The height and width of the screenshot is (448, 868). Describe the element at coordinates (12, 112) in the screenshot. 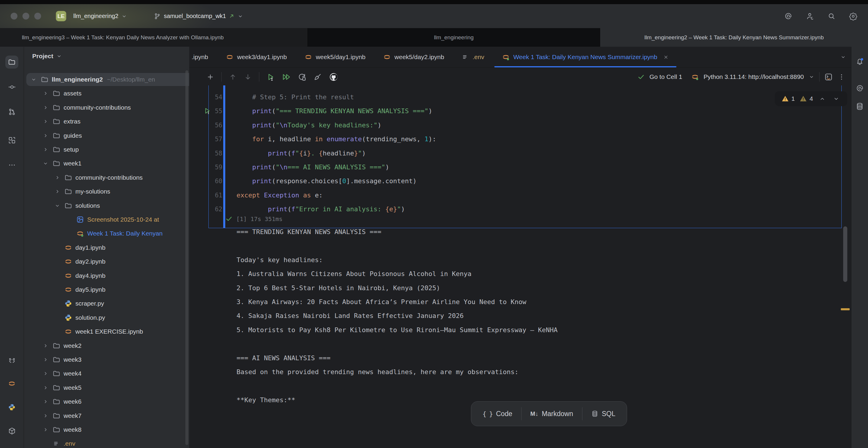

I see `stripe-pull-requests-icon` at that location.